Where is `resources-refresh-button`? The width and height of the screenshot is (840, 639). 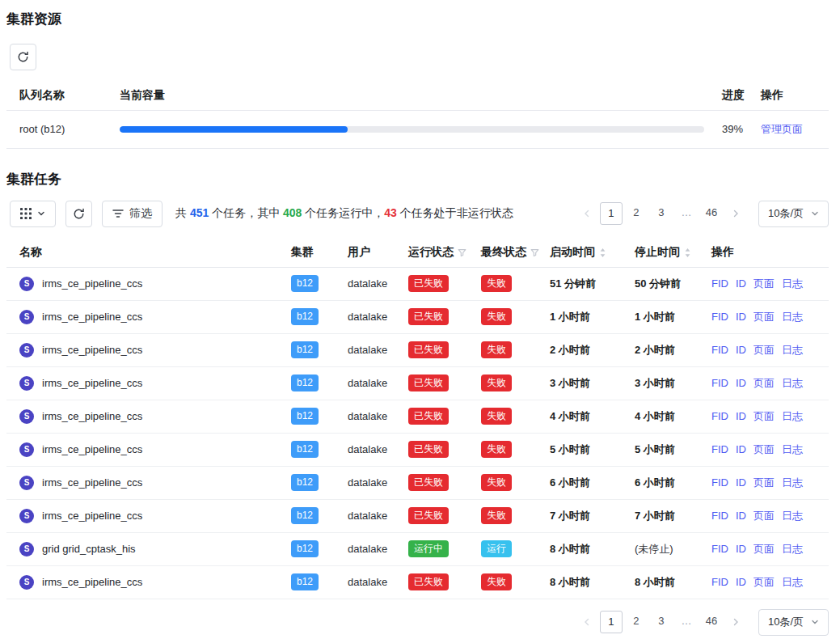
resources-refresh-button is located at coordinates (23, 57).